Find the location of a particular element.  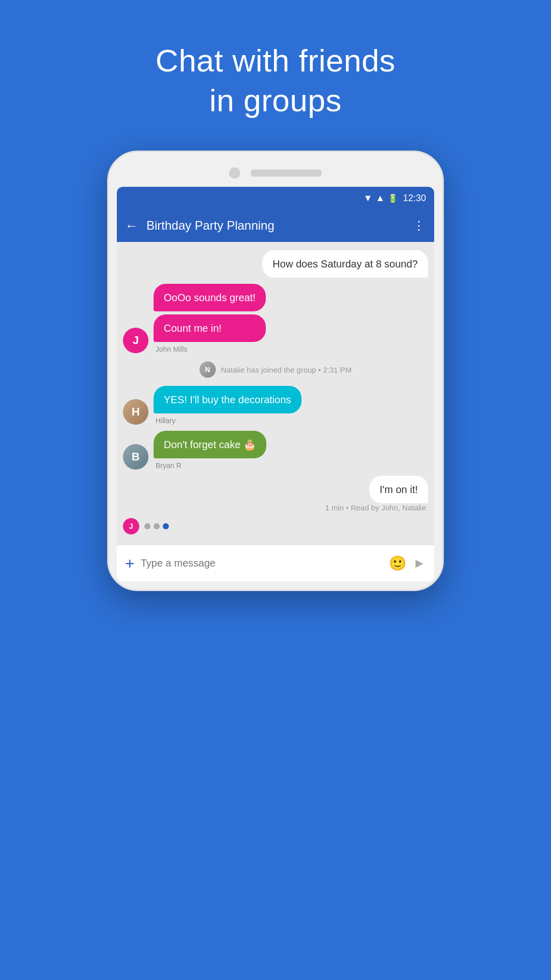

message-row: I'm on it! 1 min • Read by John, Natalie is located at coordinates (276, 494).